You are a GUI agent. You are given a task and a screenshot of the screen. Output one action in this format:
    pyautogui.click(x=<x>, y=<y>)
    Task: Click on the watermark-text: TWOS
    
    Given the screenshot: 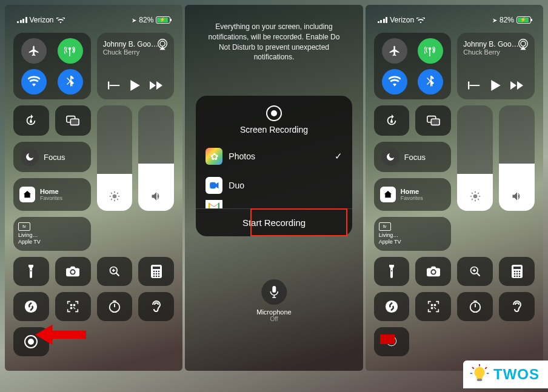 What is the action you would take?
    pyautogui.click(x=516, y=374)
    